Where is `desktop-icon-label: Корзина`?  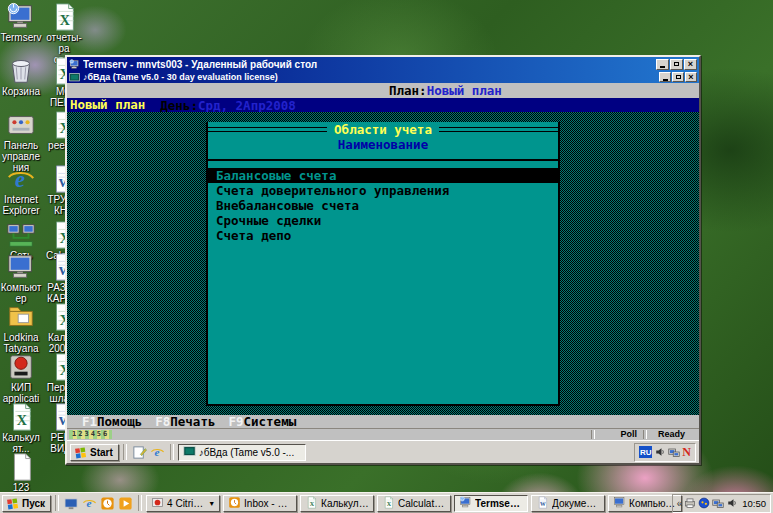 desktop-icon-label: Корзина is located at coordinates (21, 92).